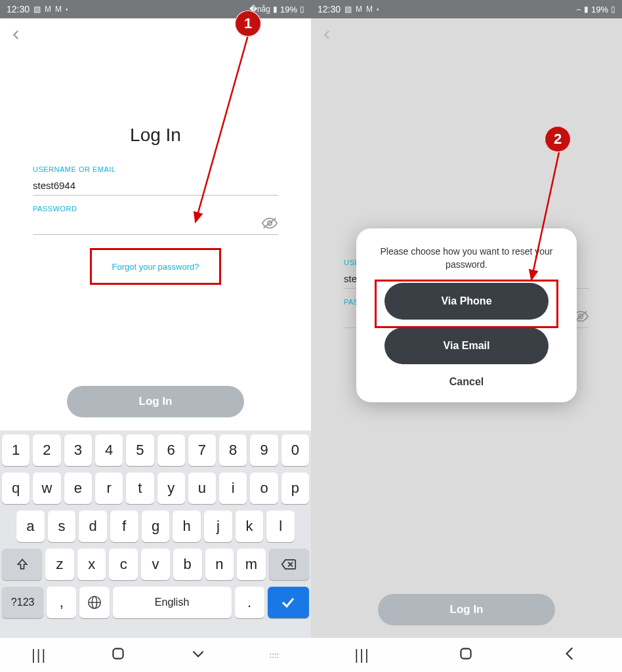 The image size is (622, 672). Describe the element at coordinates (233, 450) in the screenshot. I see `key-8: 8` at that location.